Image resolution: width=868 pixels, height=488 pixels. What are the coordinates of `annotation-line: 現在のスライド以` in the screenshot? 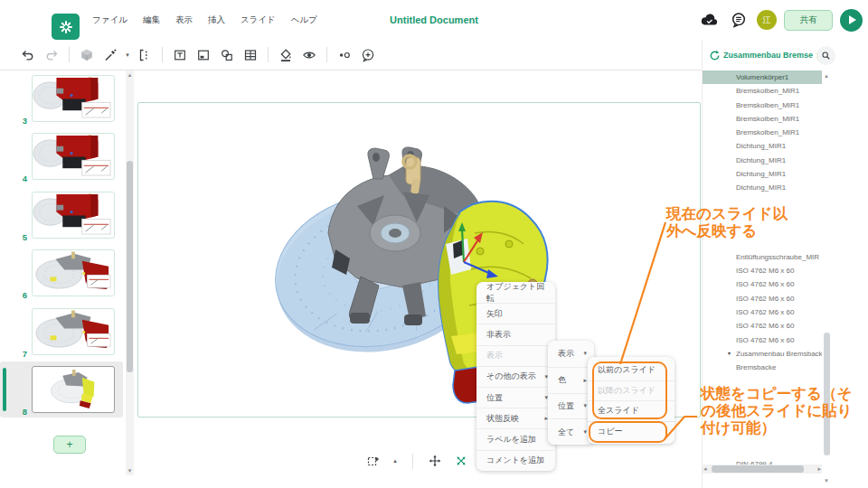 It's located at (727, 213).